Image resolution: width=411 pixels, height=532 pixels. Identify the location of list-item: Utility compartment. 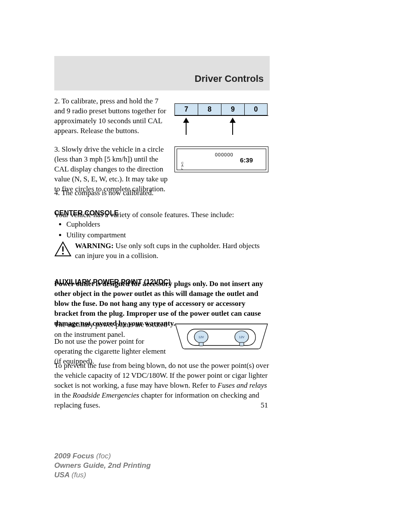
(168, 235).